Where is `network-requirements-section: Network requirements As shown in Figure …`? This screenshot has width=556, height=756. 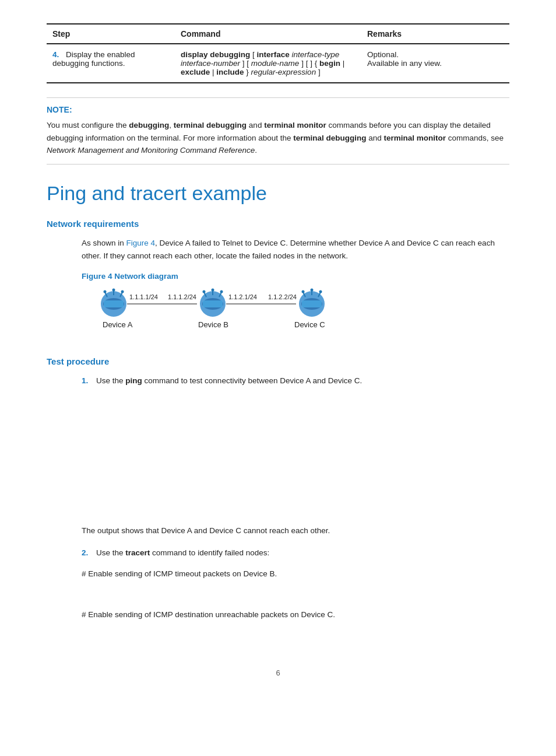 network-requirements-section: Network requirements As shown in Figure … is located at coordinates (278, 279).